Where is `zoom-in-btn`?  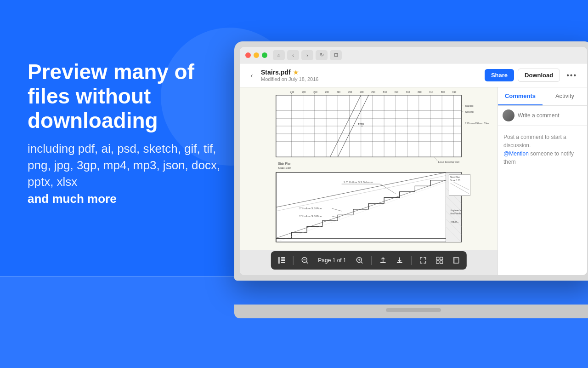 zoom-in-btn is located at coordinates (360, 260).